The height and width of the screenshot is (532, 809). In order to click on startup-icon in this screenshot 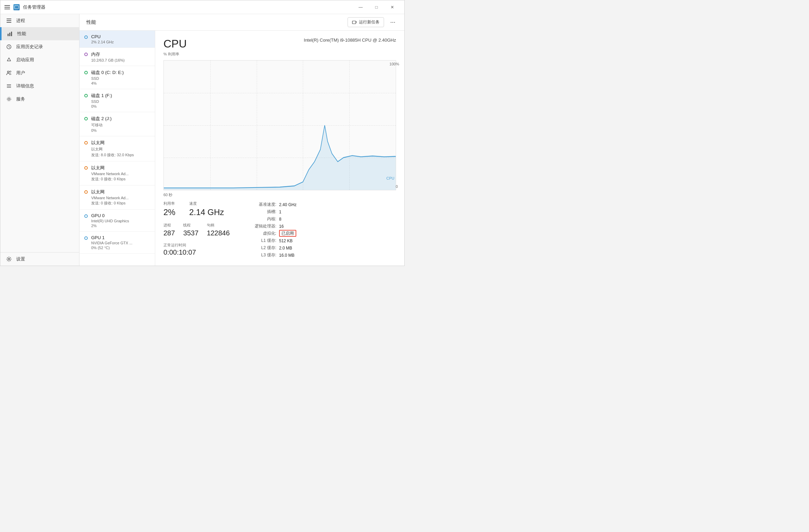, I will do `click(9, 60)`.